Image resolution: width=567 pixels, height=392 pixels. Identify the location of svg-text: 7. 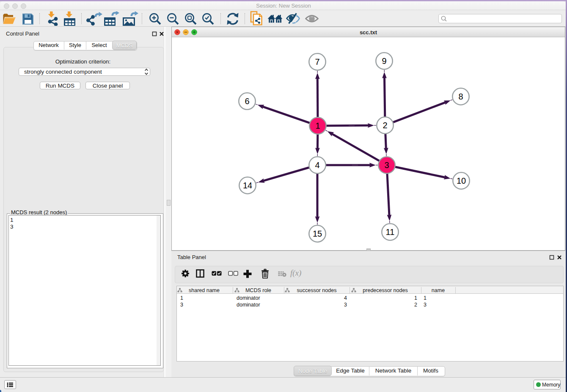
(317, 62).